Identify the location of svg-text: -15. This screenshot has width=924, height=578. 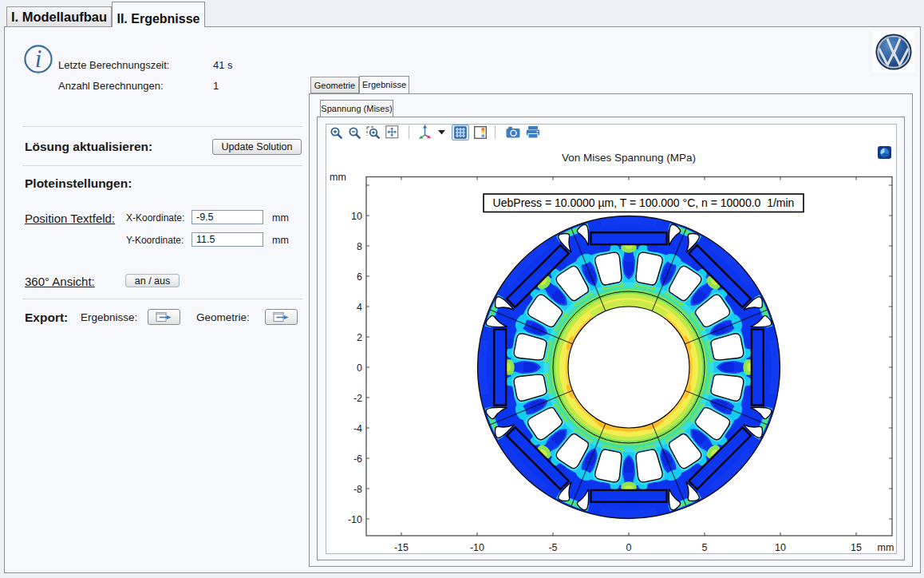
(401, 548).